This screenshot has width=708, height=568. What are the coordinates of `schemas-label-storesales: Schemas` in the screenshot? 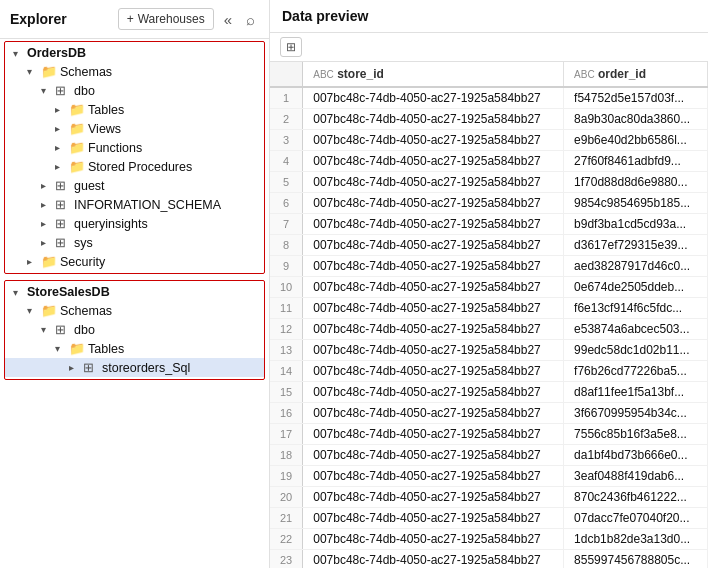 It's located at (86, 311).